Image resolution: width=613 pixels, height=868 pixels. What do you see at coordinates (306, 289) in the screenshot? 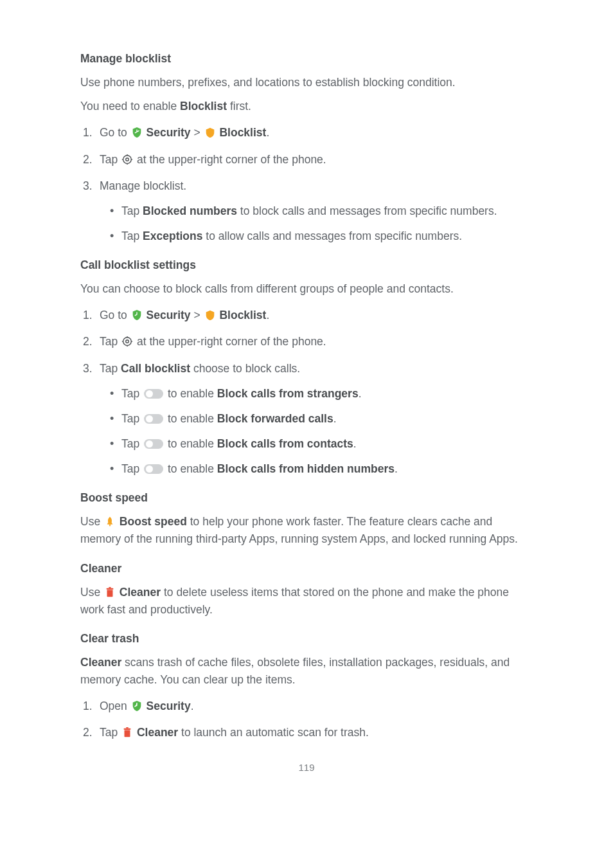
I see `text-call-intro: You can choose to block calls from diffe…` at bounding box center [306, 289].